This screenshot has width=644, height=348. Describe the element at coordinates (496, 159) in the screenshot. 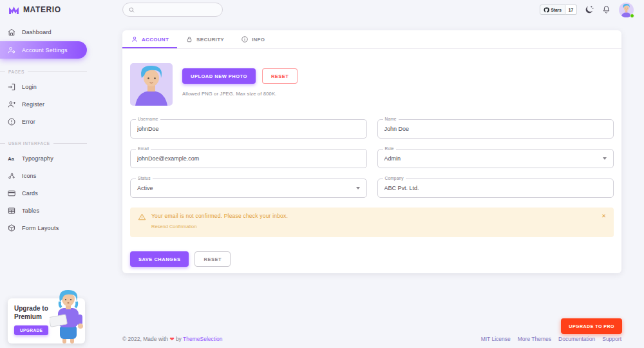

I see `role-select: Role Admin` at that location.